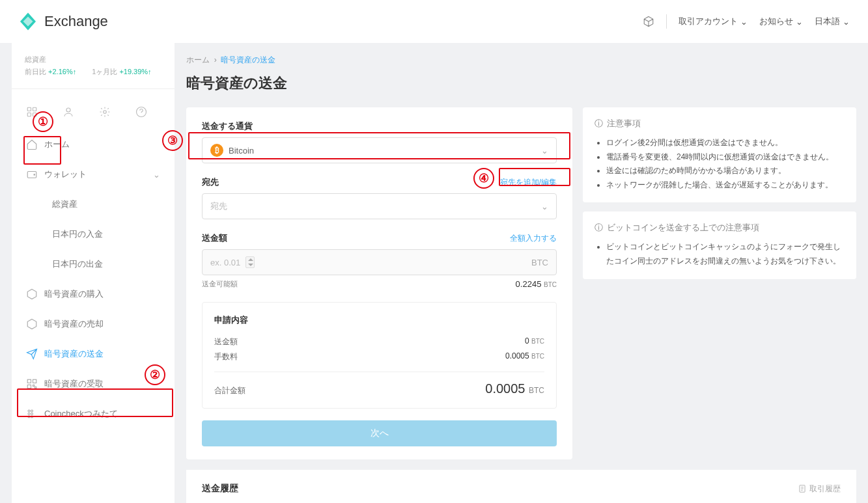  Describe the element at coordinates (93, 354) in the screenshot. I see `sidebar-item-send: 暗号資産の送金` at that location.